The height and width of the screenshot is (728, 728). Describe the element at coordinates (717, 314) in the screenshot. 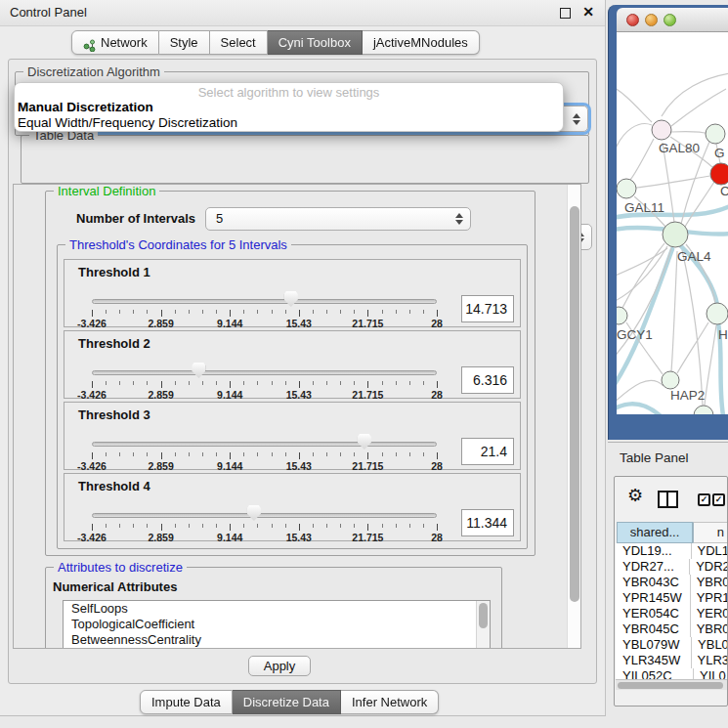

I see `network-node-right-mid` at that location.